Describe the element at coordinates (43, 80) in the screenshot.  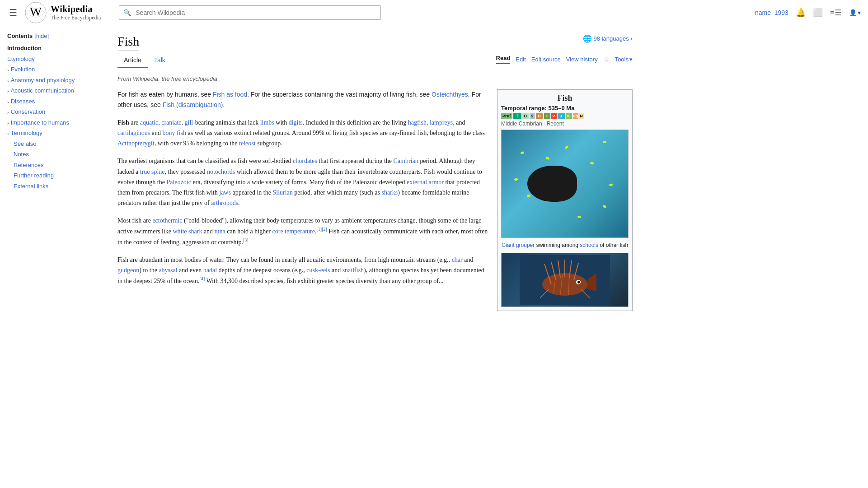
I see `toc-anatomy-link: Anatomy and physiology` at that location.